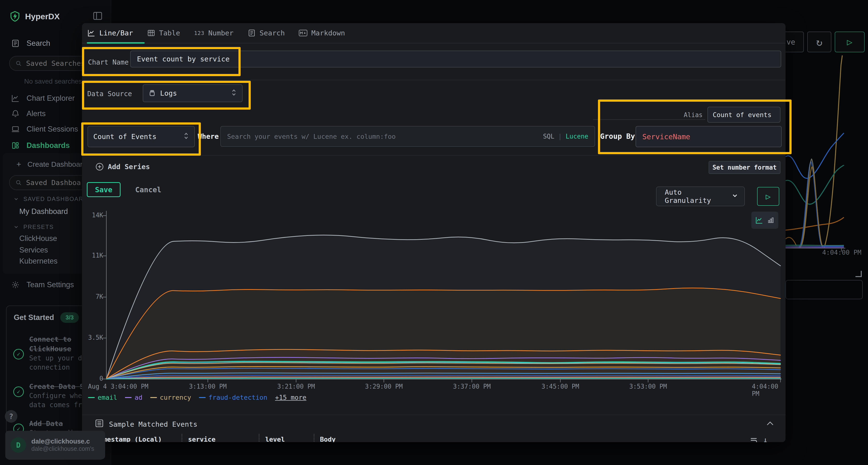 This screenshot has width=868, height=465. I want to click on get-started-badge: 3/3, so click(69, 318).